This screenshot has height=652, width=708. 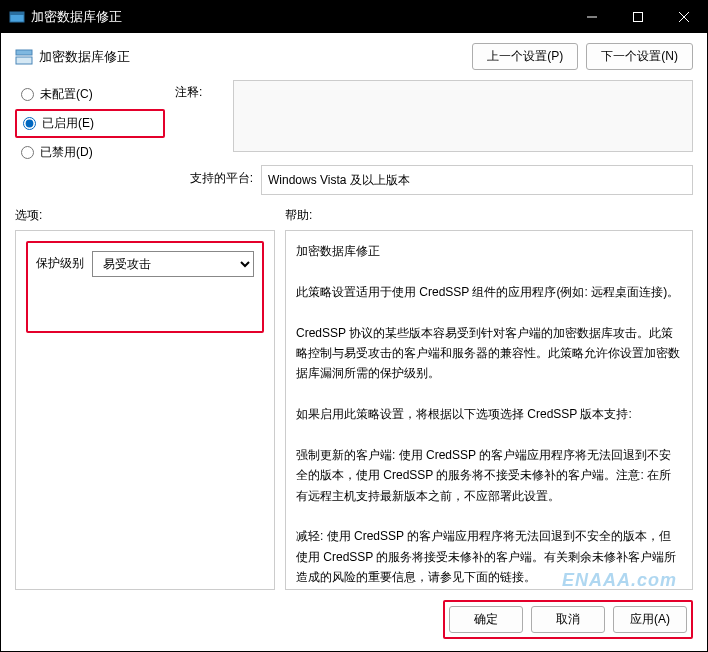 I want to click on radio-enabled-input, so click(x=30, y=124).